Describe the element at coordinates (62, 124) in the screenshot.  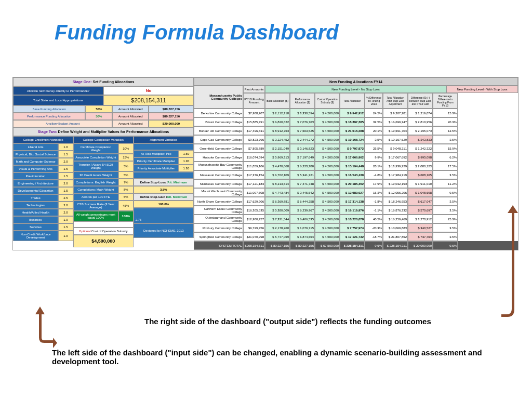
I see `ancillary-label: Ancillary Budget Amount` at that location.